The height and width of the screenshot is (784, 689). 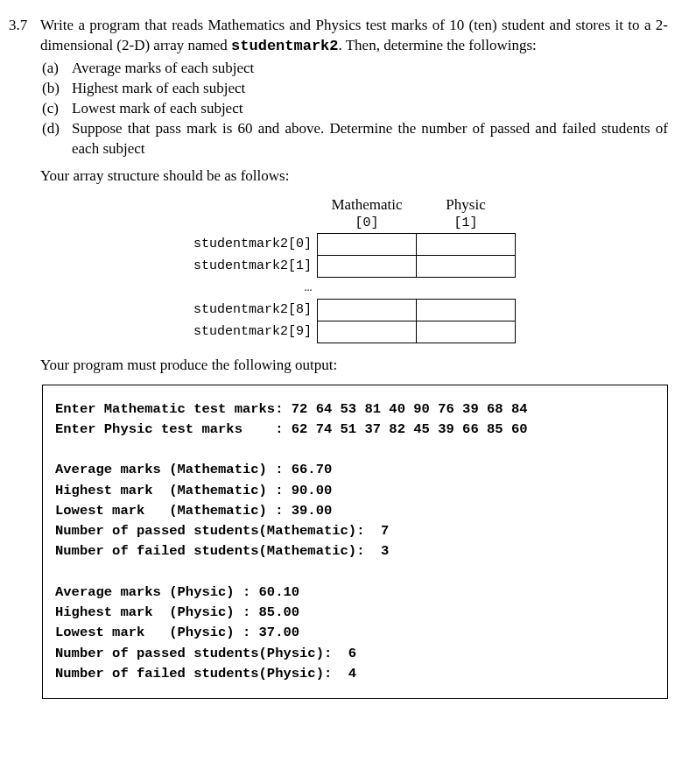 What do you see at coordinates (25, 26) in the screenshot?
I see `problem-number: 3.7` at bounding box center [25, 26].